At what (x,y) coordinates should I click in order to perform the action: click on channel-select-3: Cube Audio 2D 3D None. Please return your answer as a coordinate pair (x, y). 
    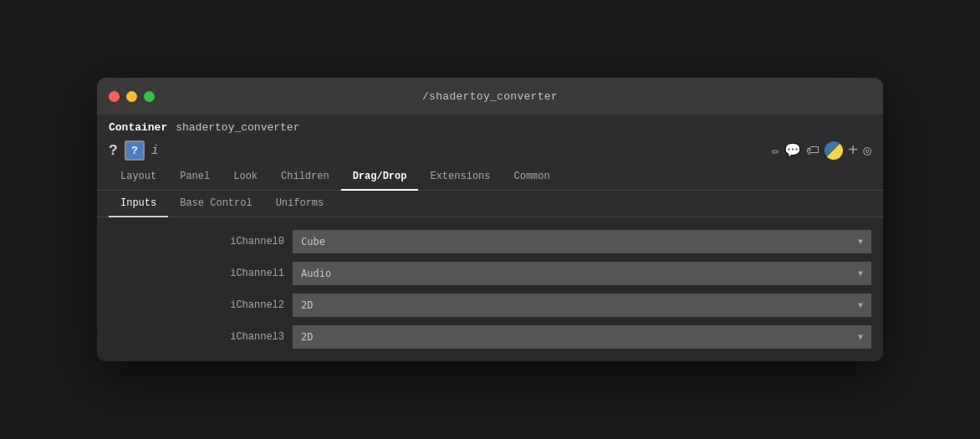
    Looking at the image, I should click on (582, 337).